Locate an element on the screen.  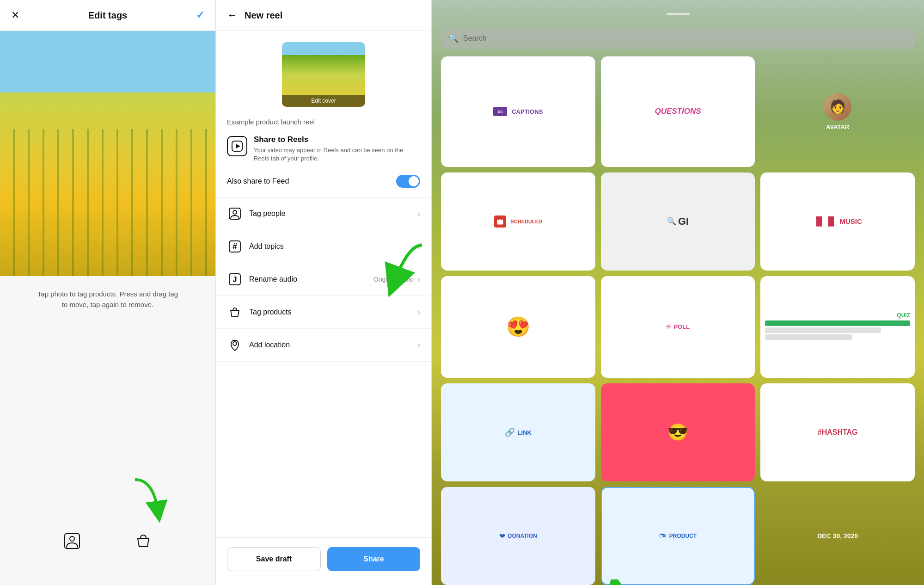
menu-item-tag-people: Tag people › is located at coordinates (324, 214).